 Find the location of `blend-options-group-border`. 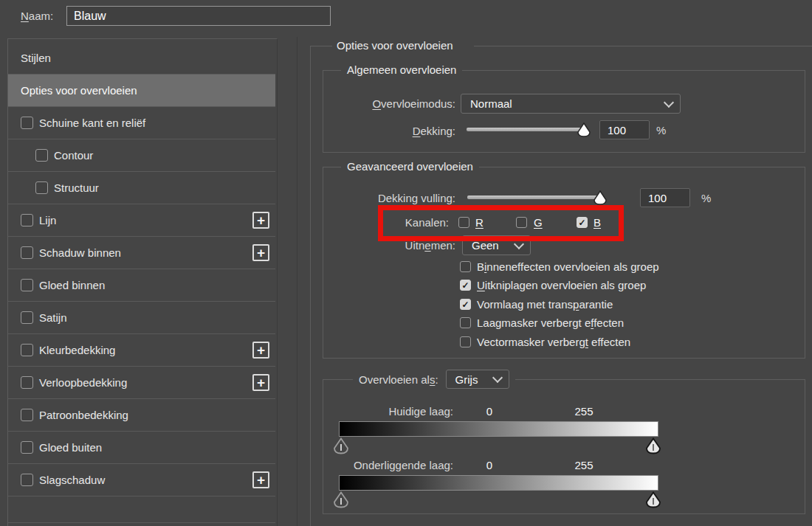

blend-options-group-border is located at coordinates (310, 286).